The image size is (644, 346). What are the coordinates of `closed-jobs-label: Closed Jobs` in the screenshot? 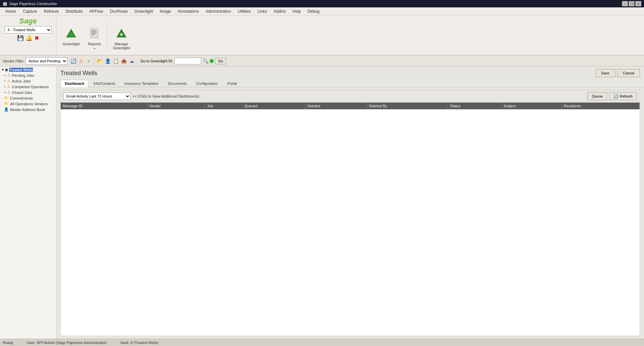 It's located at (22, 93).